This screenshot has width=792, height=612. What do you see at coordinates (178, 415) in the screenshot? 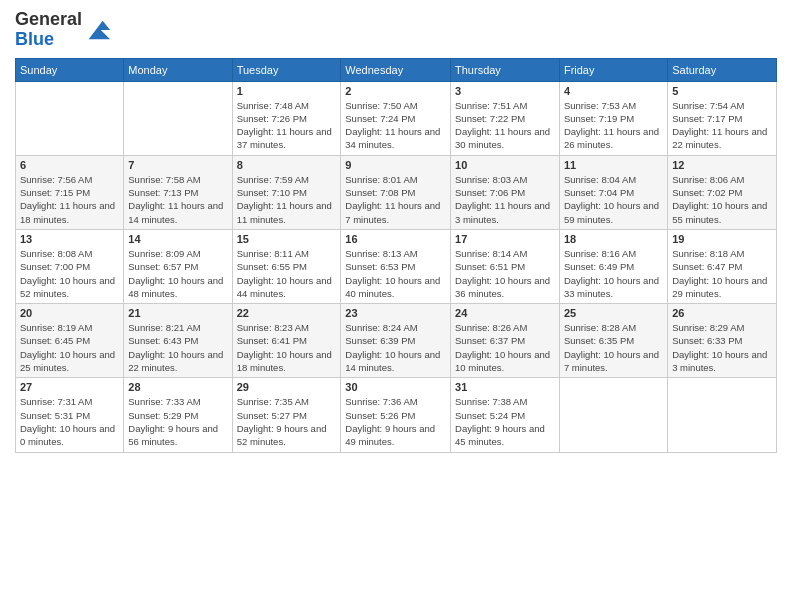
I see `calendar-cell: 28Sunrise: 7:33 AM Sunset: 5:29 PM Dayli…` at bounding box center [178, 415].